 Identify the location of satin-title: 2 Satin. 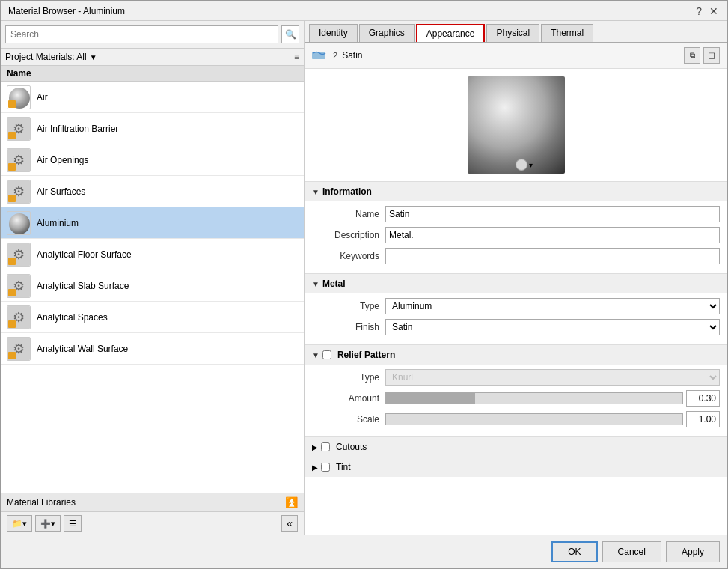
(337, 55).